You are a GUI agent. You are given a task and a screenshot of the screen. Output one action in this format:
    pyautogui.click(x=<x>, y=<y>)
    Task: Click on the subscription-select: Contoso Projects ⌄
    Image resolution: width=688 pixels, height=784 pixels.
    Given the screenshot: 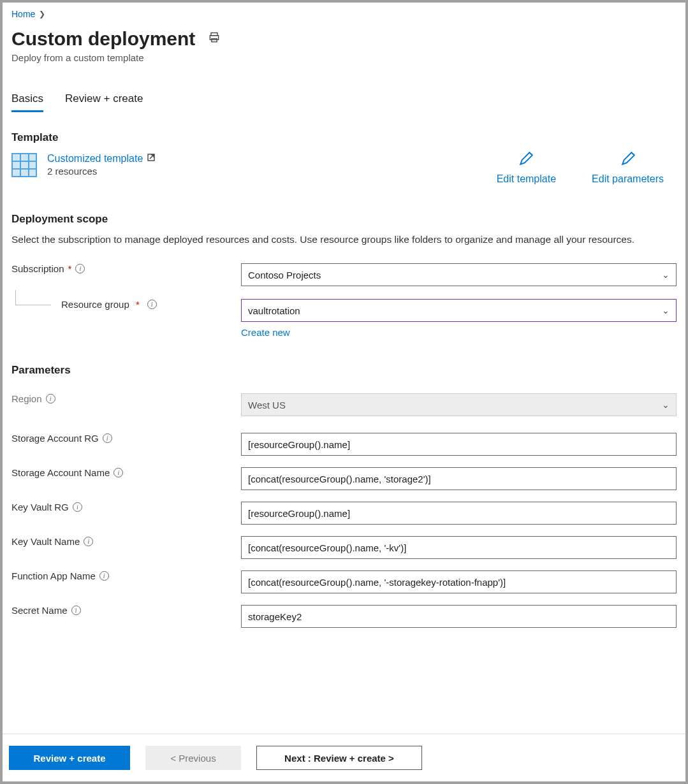 What is the action you would take?
    pyautogui.click(x=459, y=275)
    